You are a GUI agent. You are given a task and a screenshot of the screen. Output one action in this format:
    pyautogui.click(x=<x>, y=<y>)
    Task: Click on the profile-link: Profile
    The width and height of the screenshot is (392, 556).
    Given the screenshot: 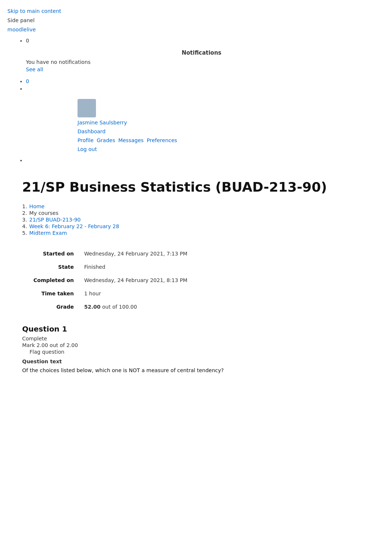 What is the action you would take?
    pyautogui.click(x=86, y=140)
    